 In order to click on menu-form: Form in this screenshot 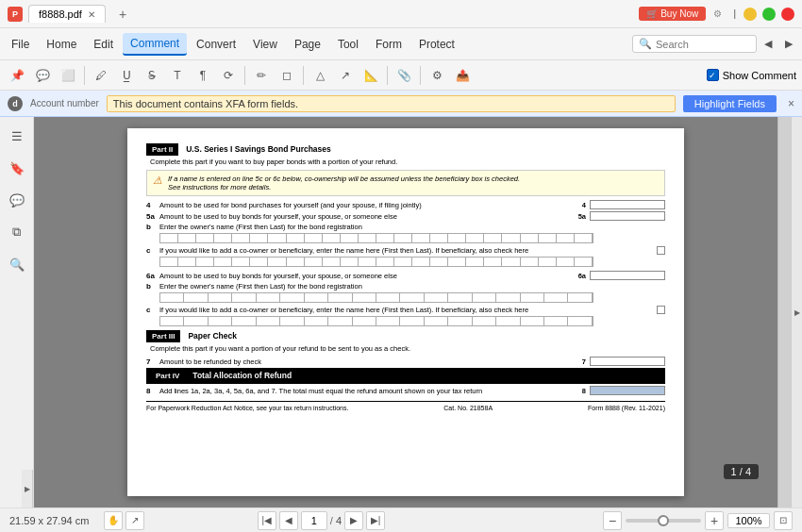, I will do `click(389, 44)`.